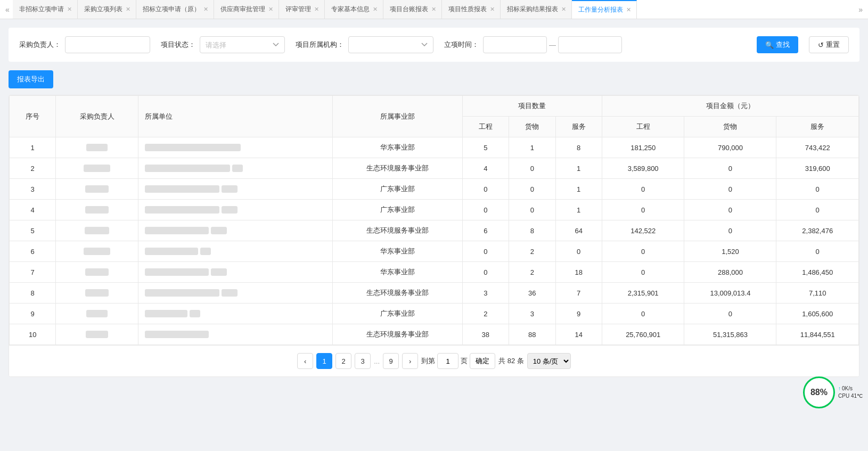 Image resolution: width=868 pixels, height=451 pixels. What do you see at coordinates (604, 10) in the screenshot?
I see `tab-工作量分析报表: 工作量分析报表 ✕` at bounding box center [604, 10].